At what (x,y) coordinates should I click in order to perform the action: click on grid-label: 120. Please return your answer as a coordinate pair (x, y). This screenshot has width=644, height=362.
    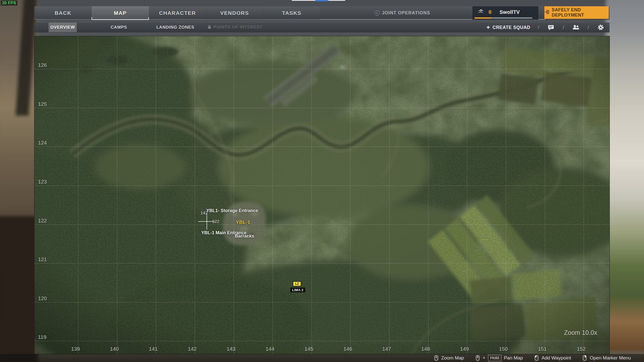
    Looking at the image, I should click on (42, 298).